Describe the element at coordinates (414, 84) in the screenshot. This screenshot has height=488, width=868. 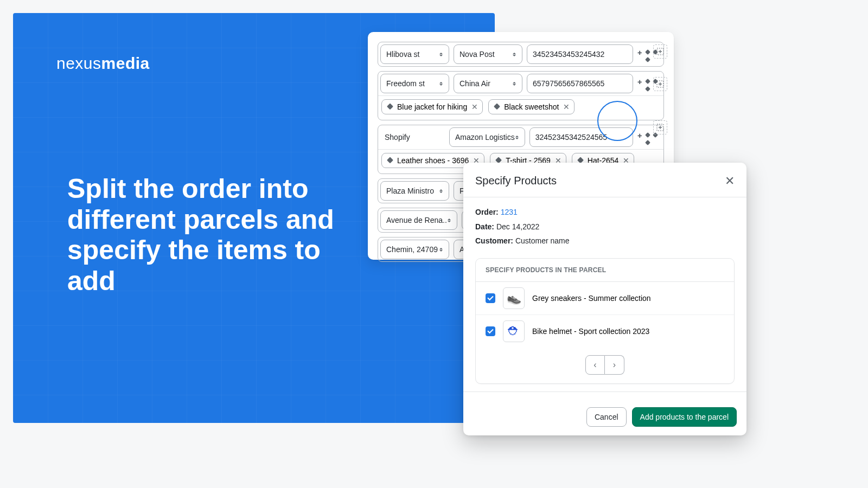
I see `address-select: Freedom st` at that location.